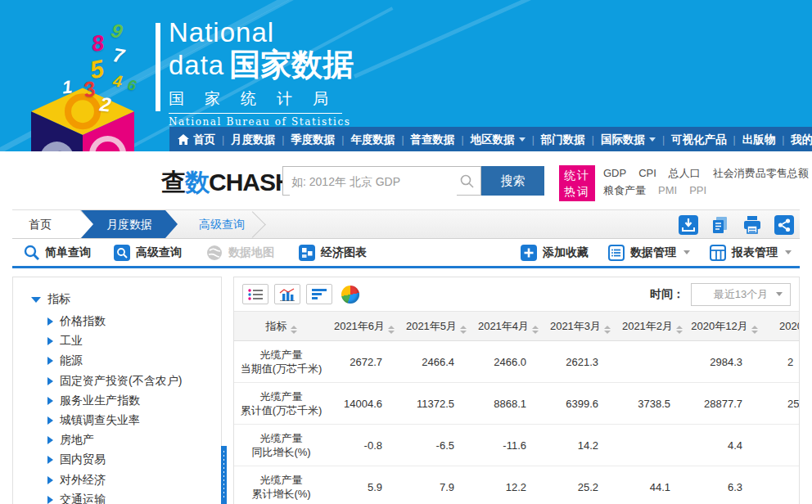  Describe the element at coordinates (625, 190) in the screenshot. I see `hot-word-grain: 粮食产量` at that location.